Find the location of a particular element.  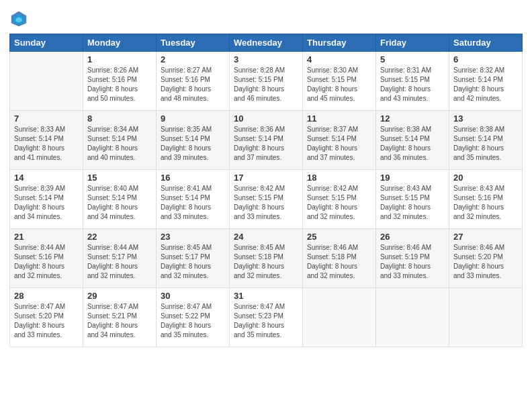

day-info: Sunrise: 8:42 AMSunset: 5:15 PMDaylight:… is located at coordinates (266, 203).